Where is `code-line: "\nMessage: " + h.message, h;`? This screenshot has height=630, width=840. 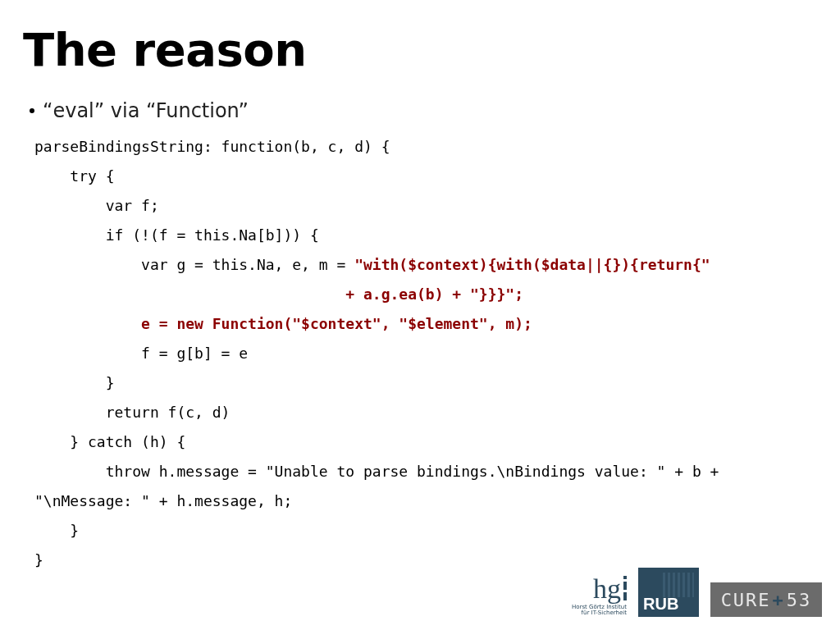
code-line: "\nMessage: " + h.message, h; is located at coordinates (163, 500).